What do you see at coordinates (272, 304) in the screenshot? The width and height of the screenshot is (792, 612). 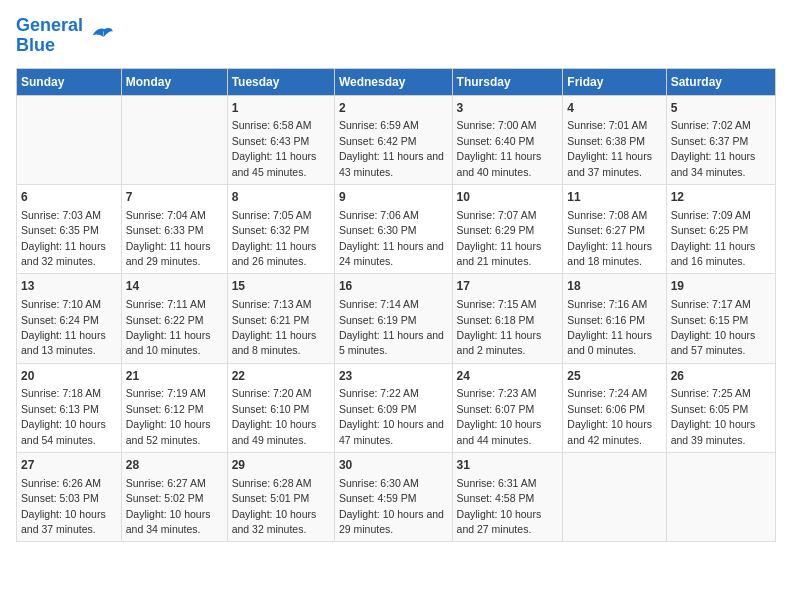 I see `sunrise-text: Sunrise: 7:13 AM` at bounding box center [272, 304].